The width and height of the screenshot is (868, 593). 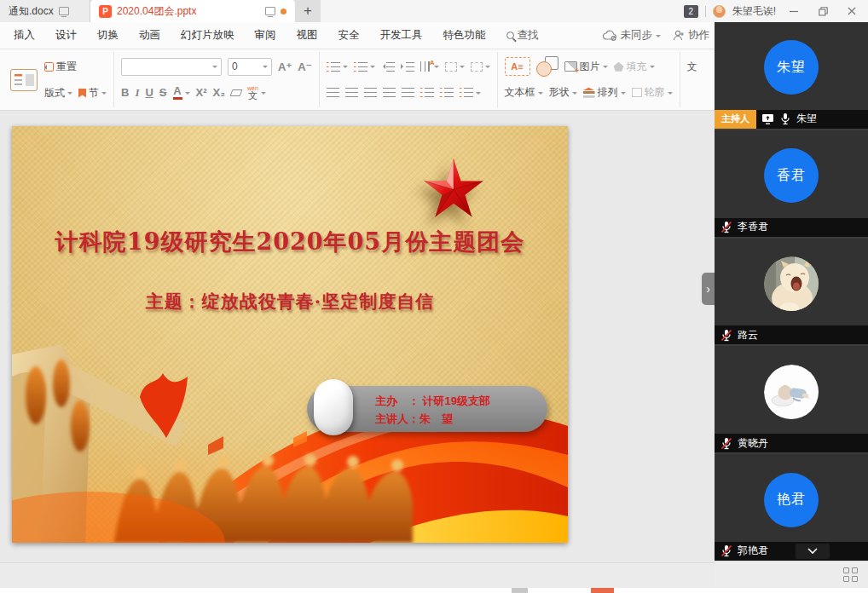 I want to click on menu-animation: 动画, so click(x=150, y=36).